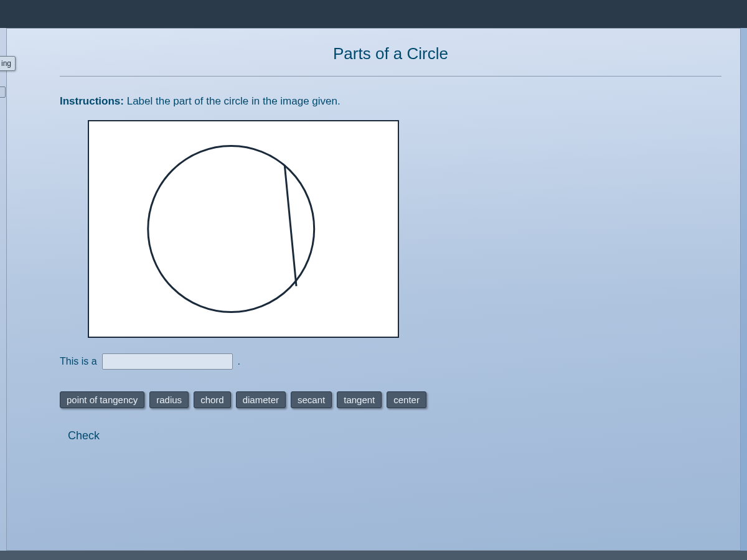 This screenshot has height=560, width=747. I want to click on chord-line, so click(290, 225).